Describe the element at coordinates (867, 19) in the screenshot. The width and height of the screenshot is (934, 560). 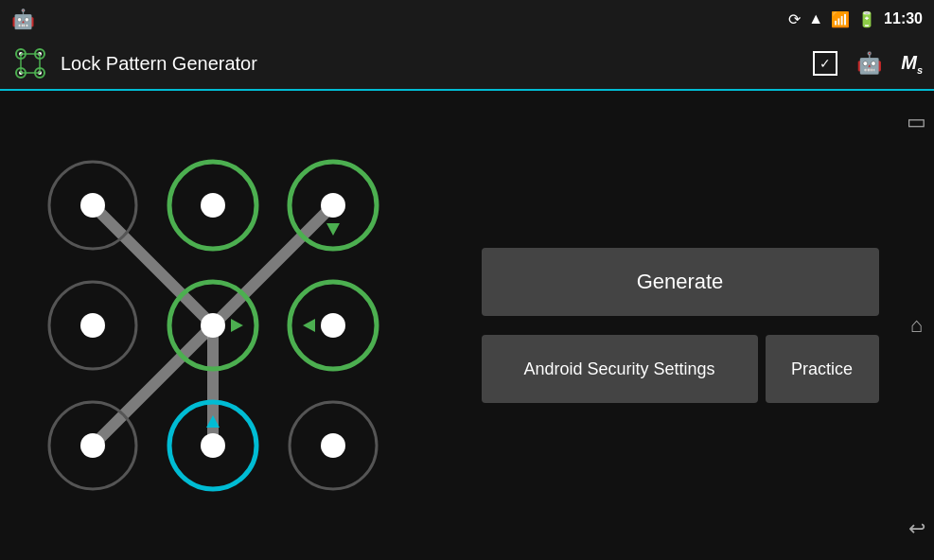
I see `battery-icon: 🔋` at that location.